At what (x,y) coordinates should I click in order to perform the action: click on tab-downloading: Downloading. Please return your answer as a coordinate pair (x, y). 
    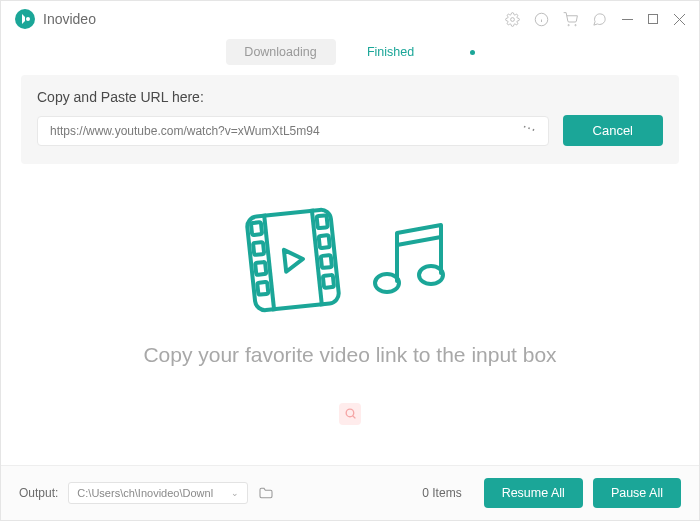
    Looking at the image, I should click on (281, 52).